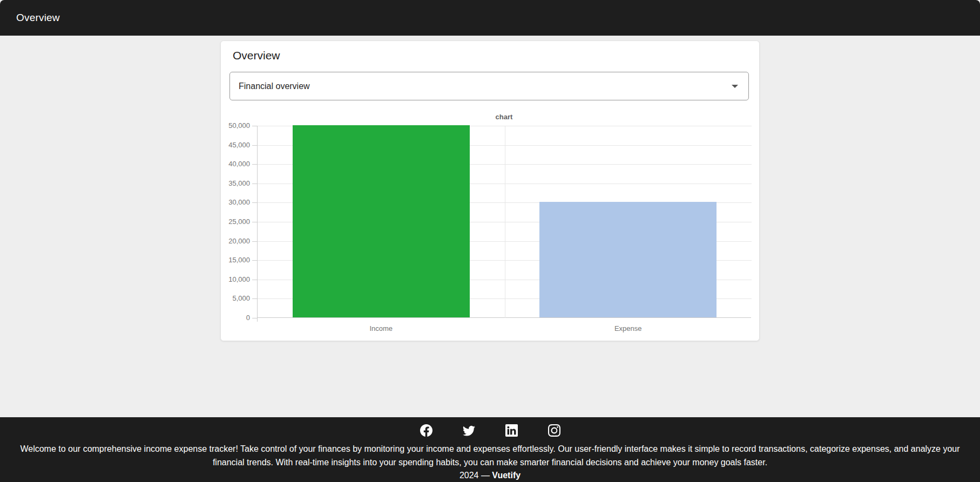  I want to click on instagram-link, so click(554, 431).